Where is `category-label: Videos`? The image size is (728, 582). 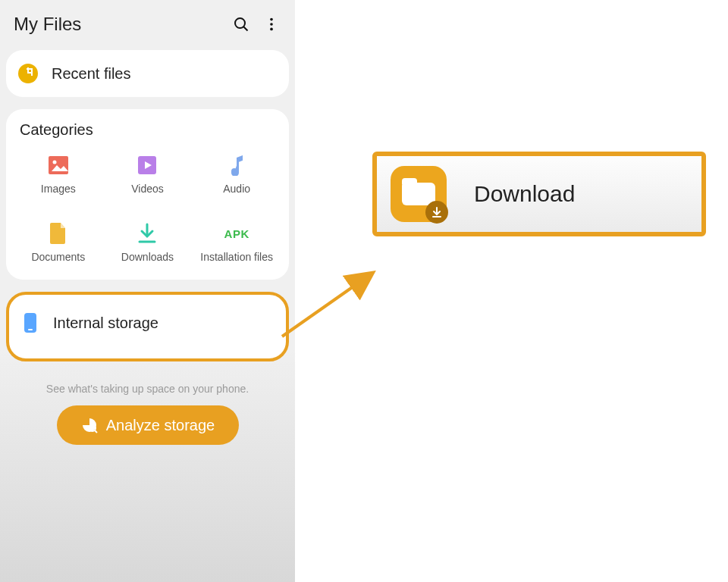
category-label: Videos is located at coordinates (147, 189).